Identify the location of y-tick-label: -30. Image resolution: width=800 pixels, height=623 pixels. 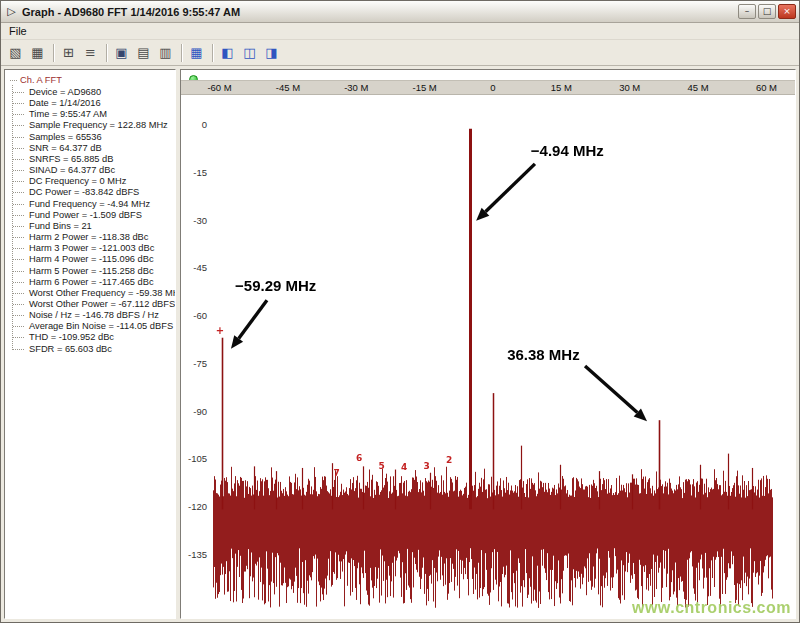
(194, 220).